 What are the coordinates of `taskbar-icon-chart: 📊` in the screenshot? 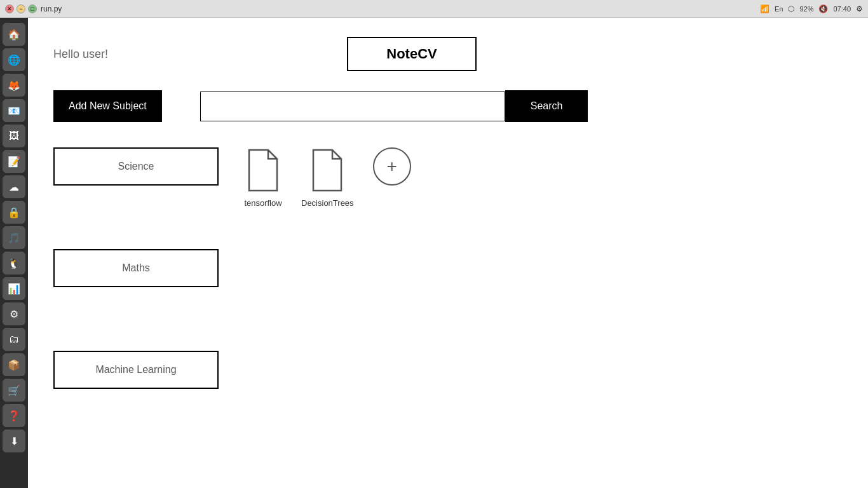 It's located at (14, 288).